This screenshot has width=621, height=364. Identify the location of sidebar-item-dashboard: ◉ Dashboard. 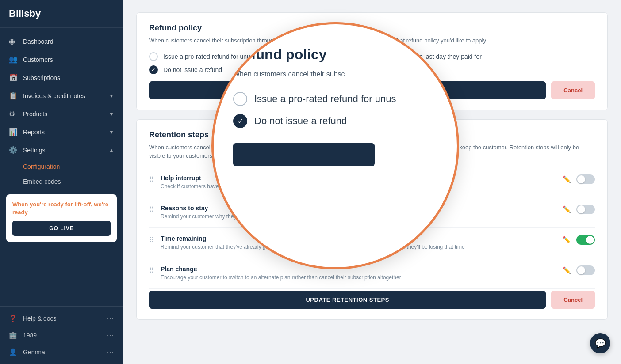
(61, 42).